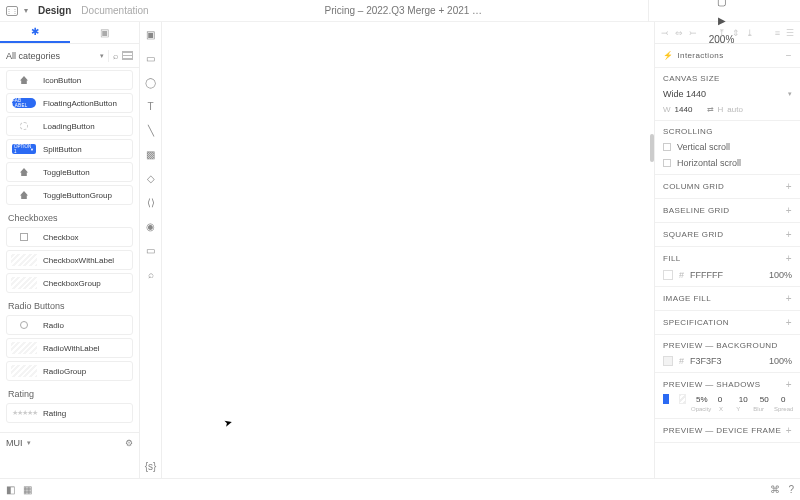 This screenshot has height=500, width=800. I want to click on components-tab: ✱, so click(35, 32).